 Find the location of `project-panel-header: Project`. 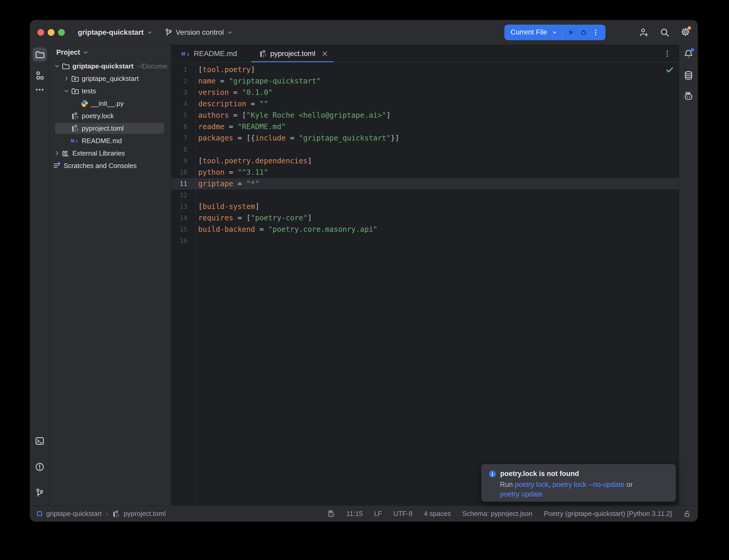

project-panel-header: Project is located at coordinates (110, 53).